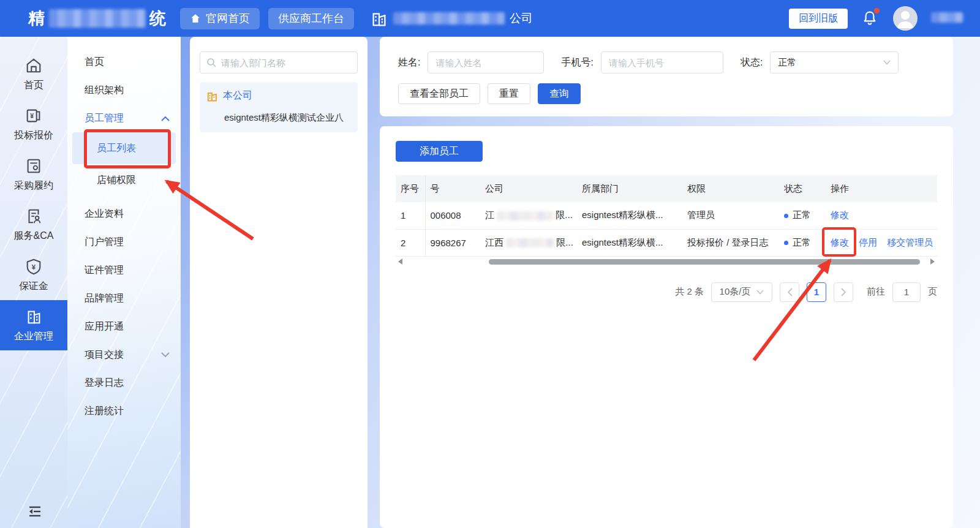  I want to click on rail-label: 服务&CA, so click(34, 236).